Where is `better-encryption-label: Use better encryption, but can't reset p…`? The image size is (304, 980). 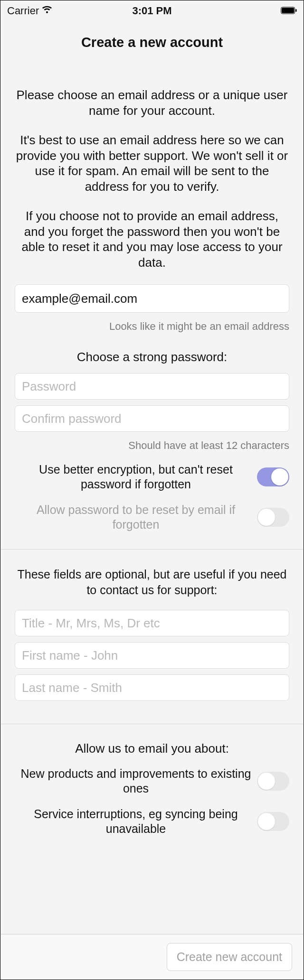
better-encryption-label: Use better encryption, but can't reset p… is located at coordinates (136, 477).